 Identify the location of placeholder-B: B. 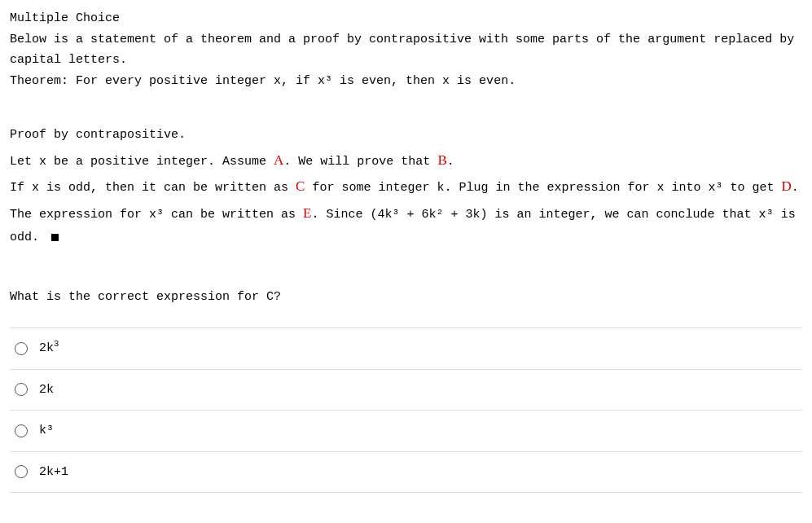
(441, 160).